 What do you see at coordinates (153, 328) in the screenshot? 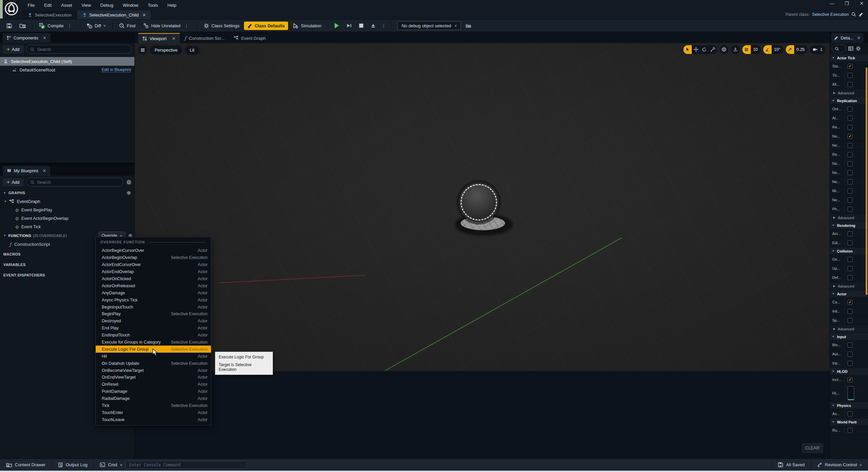
I see `override-menu-item: End Play Actor` at bounding box center [153, 328].